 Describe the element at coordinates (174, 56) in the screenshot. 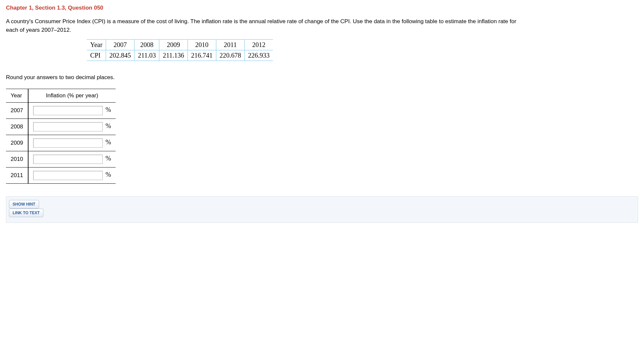

I see `cpi-value-cell: 211.136` at that location.